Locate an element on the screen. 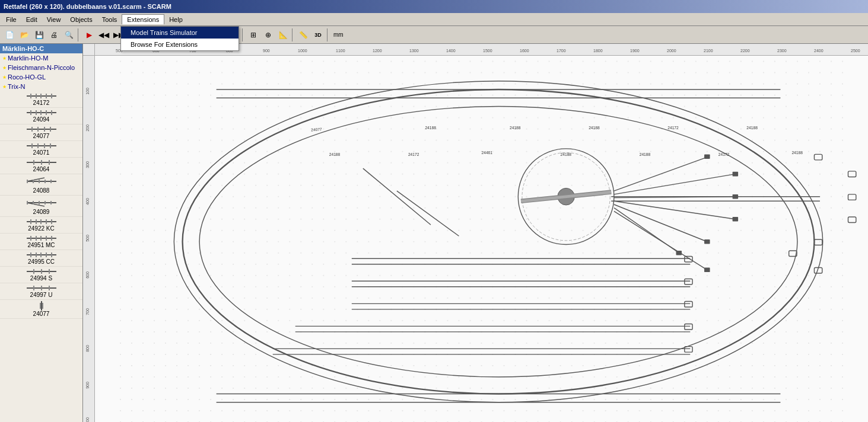  save-button: 💾 is located at coordinates (39, 35).